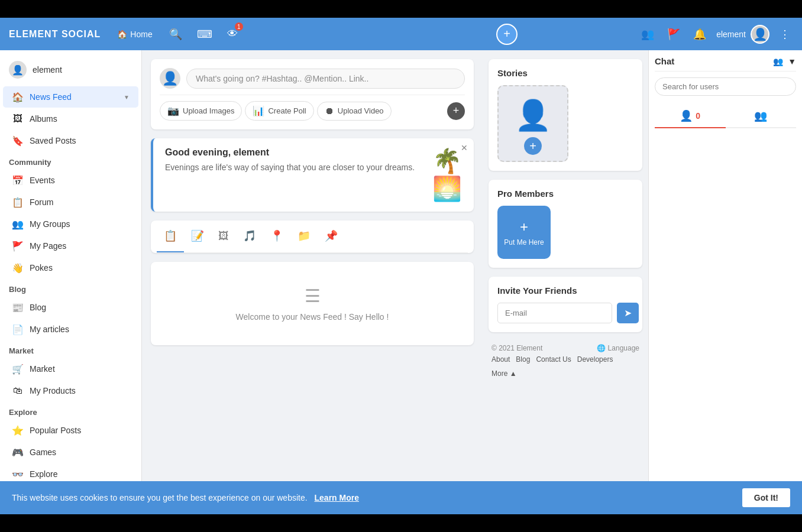 This screenshot has height=532, width=802. I want to click on myarticles-icon: 📄, so click(18, 329).